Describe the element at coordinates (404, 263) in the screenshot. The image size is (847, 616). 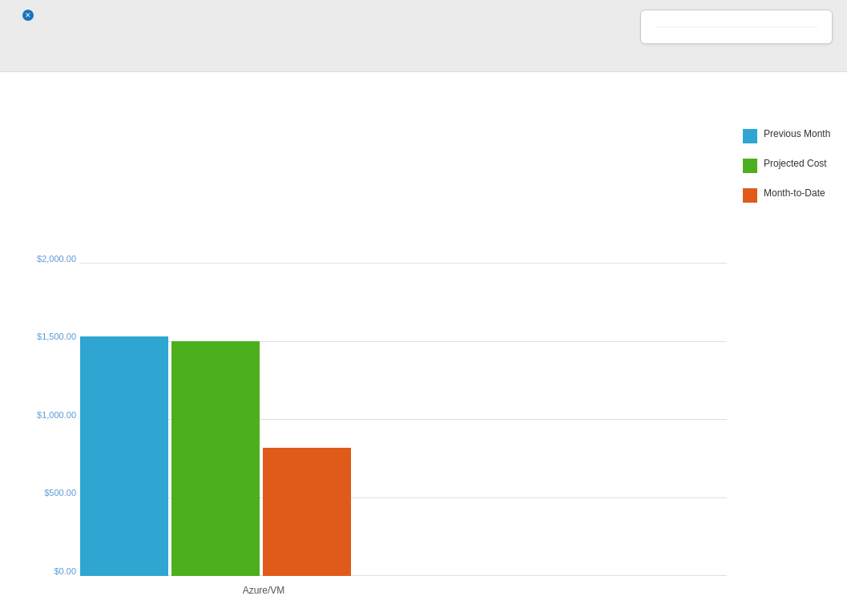
I see `grid-line: $2,000.00` at that location.